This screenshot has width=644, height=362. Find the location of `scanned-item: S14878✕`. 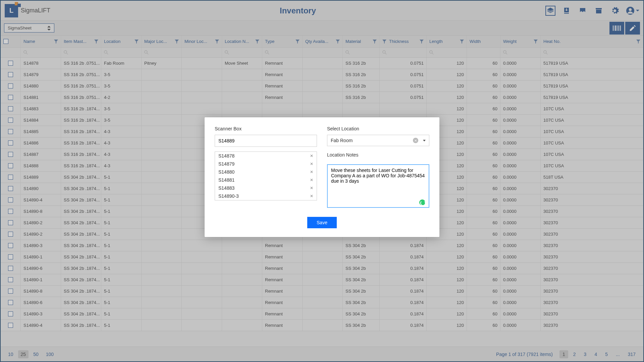

scanned-item: S14878✕ is located at coordinates (266, 156).